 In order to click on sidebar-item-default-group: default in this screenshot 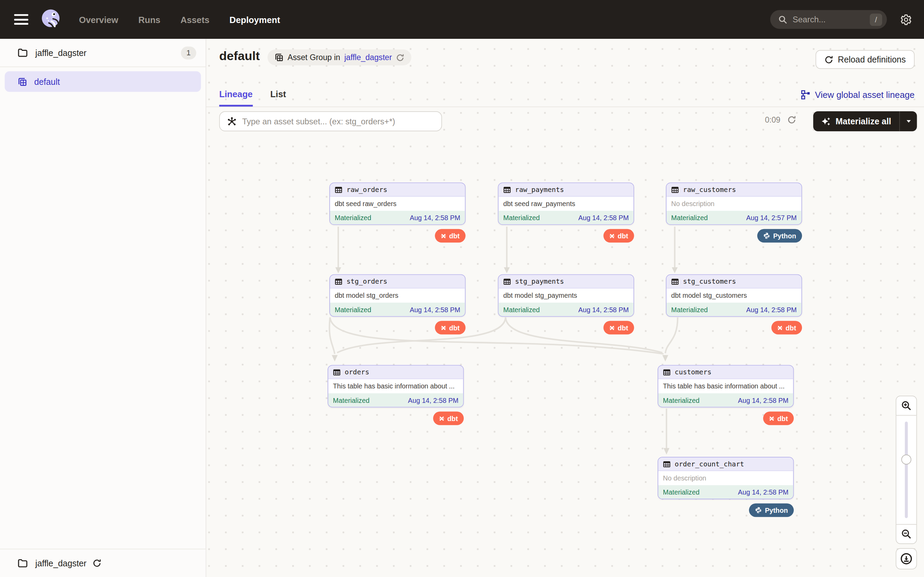, I will do `click(103, 81)`.